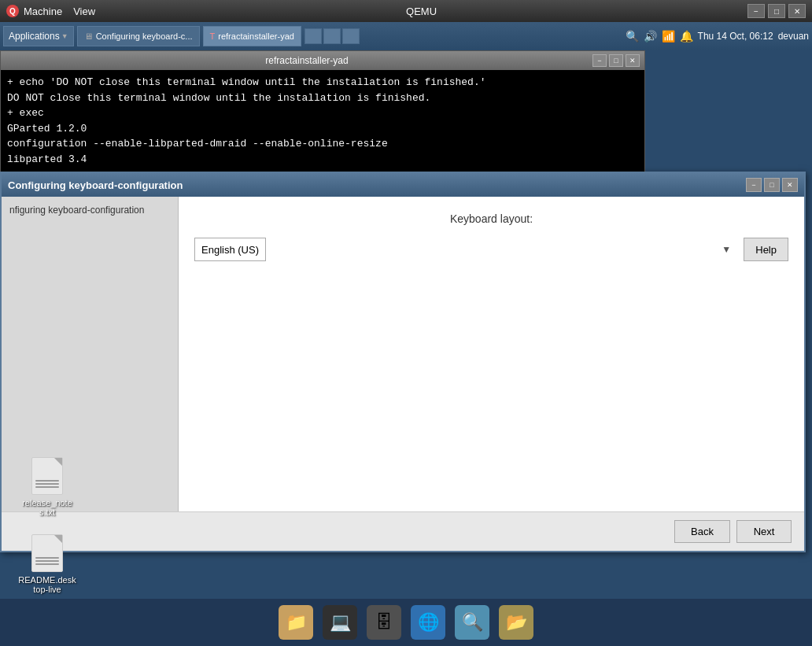 Image resolution: width=812 pixels, height=646 pixels. Describe the element at coordinates (797, 11) in the screenshot. I see `close-button: ✕` at that location.